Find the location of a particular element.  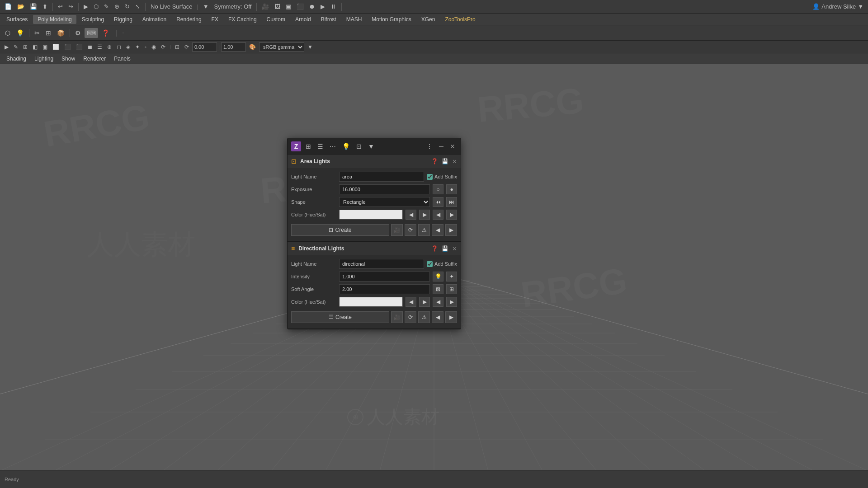

record-btn: ⏺ is located at coordinates (312, 6).